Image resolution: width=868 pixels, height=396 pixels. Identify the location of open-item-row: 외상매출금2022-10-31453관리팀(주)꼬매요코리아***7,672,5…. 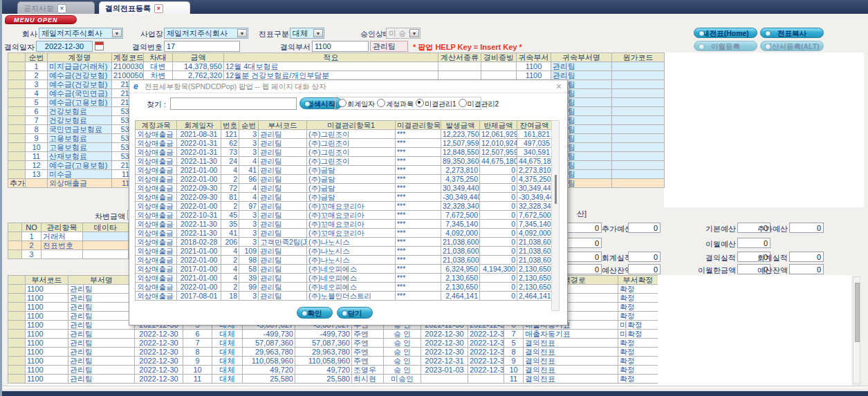
(344, 216).